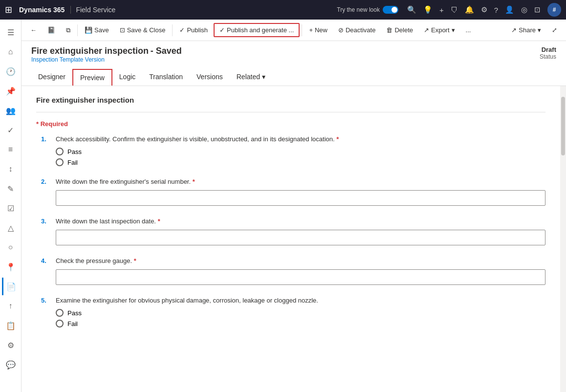  What do you see at coordinates (187, 300) in the screenshot?
I see `question-5-text: Examine the extinguisher for obvious phy…` at bounding box center [187, 300].